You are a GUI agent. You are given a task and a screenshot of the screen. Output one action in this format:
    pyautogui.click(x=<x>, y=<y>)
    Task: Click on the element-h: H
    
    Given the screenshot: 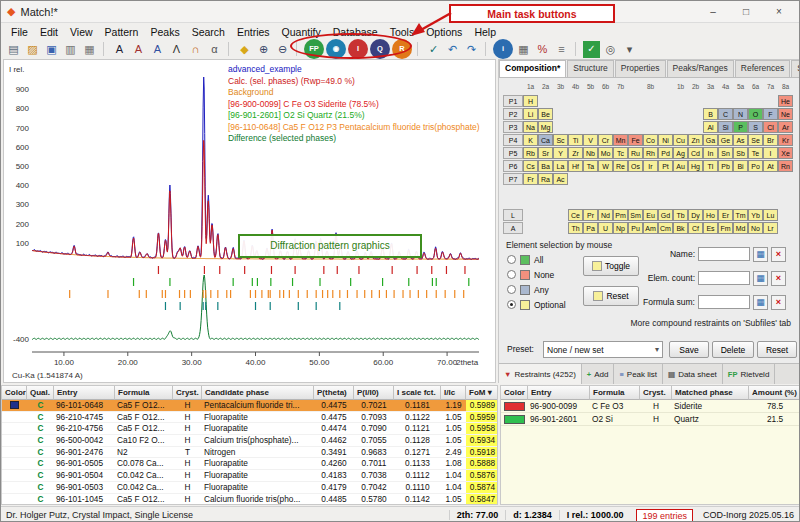 What is the action you would take?
    pyautogui.click(x=530, y=101)
    